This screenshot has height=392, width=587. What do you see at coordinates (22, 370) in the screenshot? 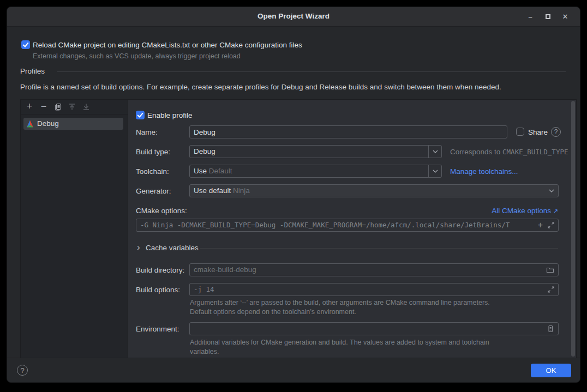
I see `help-button: ?` at bounding box center [22, 370].